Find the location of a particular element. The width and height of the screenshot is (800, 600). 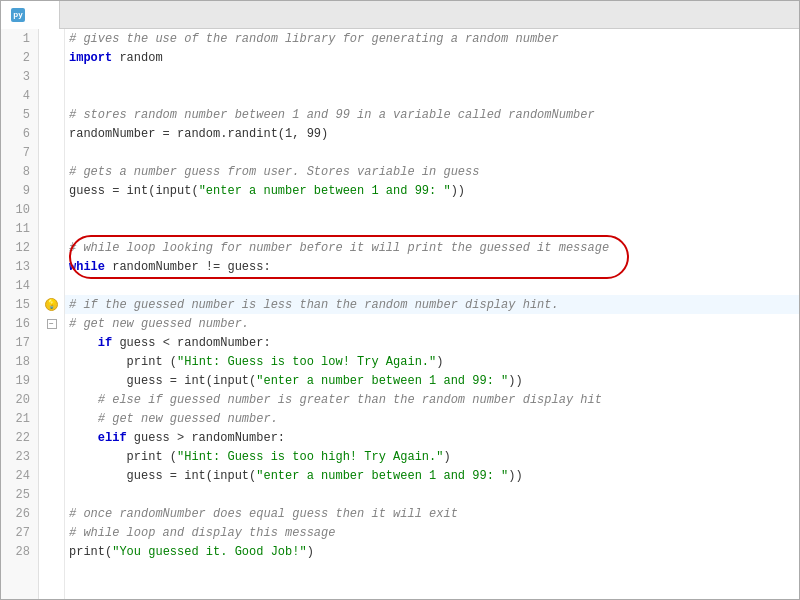

code-line-26: # once randomNumber does equal guess the… is located at coordinates (432, 514).